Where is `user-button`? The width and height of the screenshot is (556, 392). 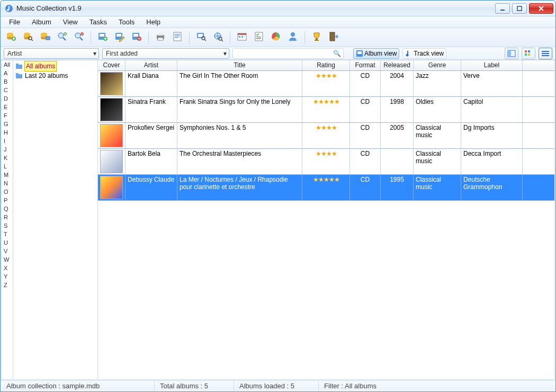
user-button is located at coordinates (293, 38).